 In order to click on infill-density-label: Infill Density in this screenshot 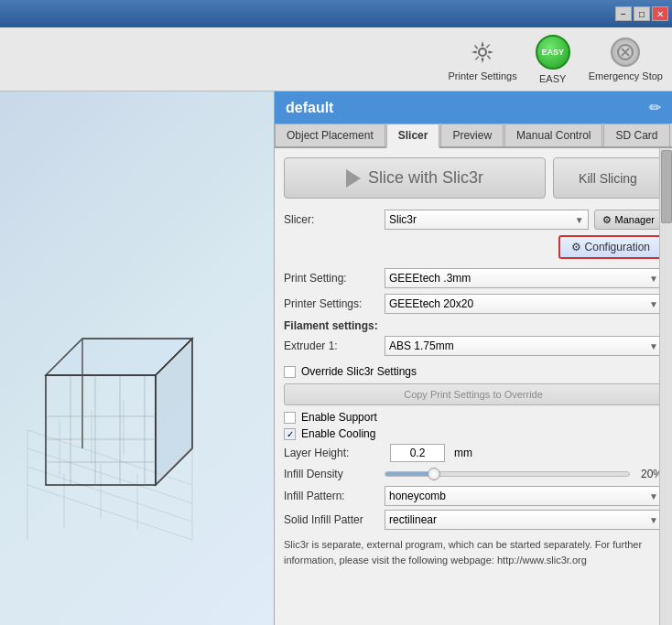, I will do `click(334, 474)`.